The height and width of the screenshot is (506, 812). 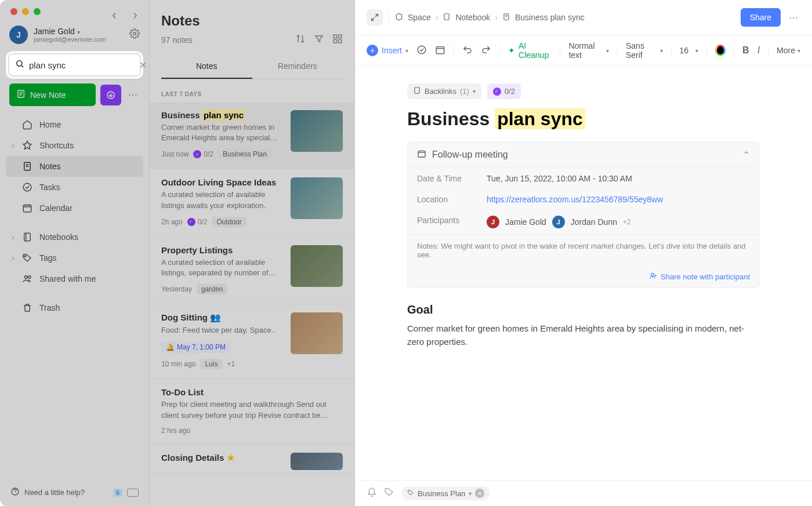 What do you see at coordinates (245, 154) in the screenshot?
I see `note-tag: Business Plan` at bounding box center [245, 154].